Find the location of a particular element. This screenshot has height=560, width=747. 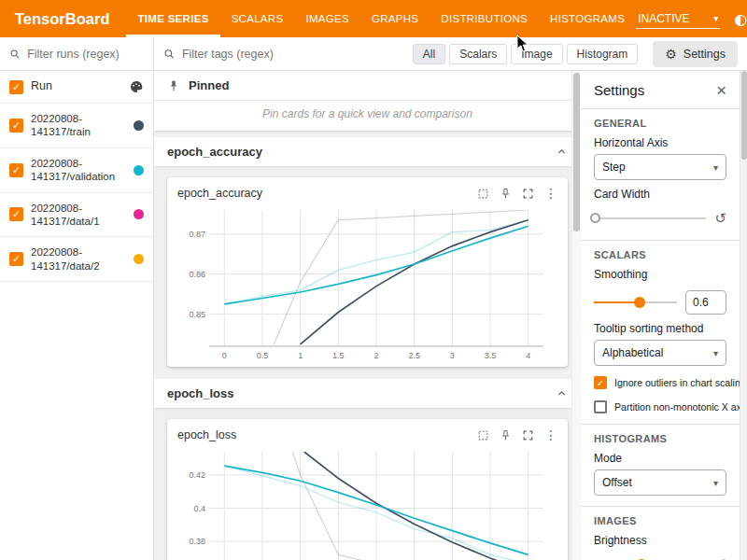

settings-button-label: Settings is located at coordinates (704, 54).